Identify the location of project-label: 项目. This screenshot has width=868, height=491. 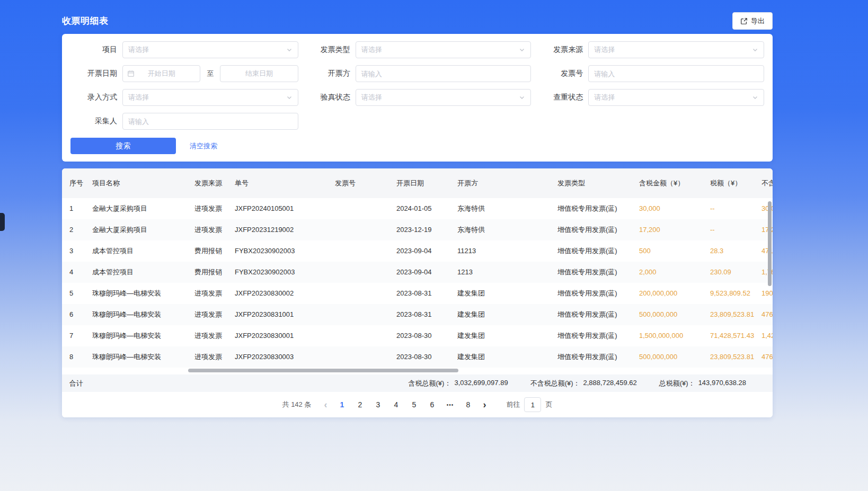
(94, 50).